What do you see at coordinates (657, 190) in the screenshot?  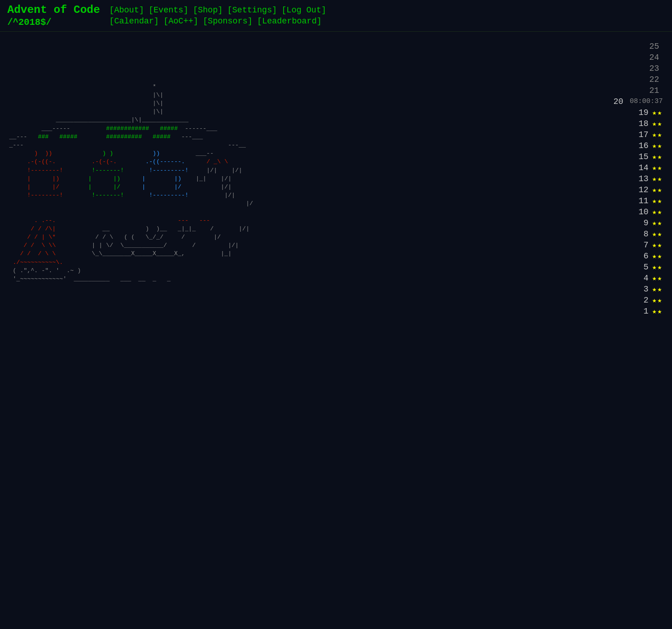 I see `day-stars-12: ★★` at bounding box center [657, 190].